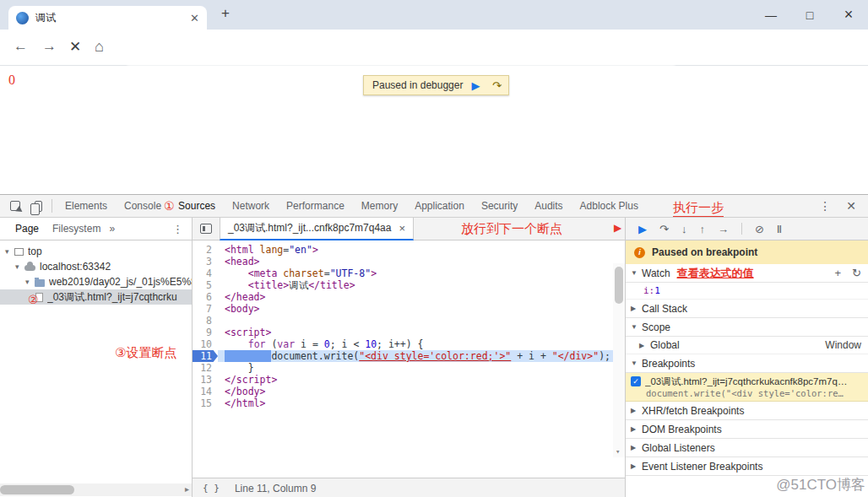  Describe the element at coordinates (415, 309) in the screenshot. I see `code-line: <body>` at that location.